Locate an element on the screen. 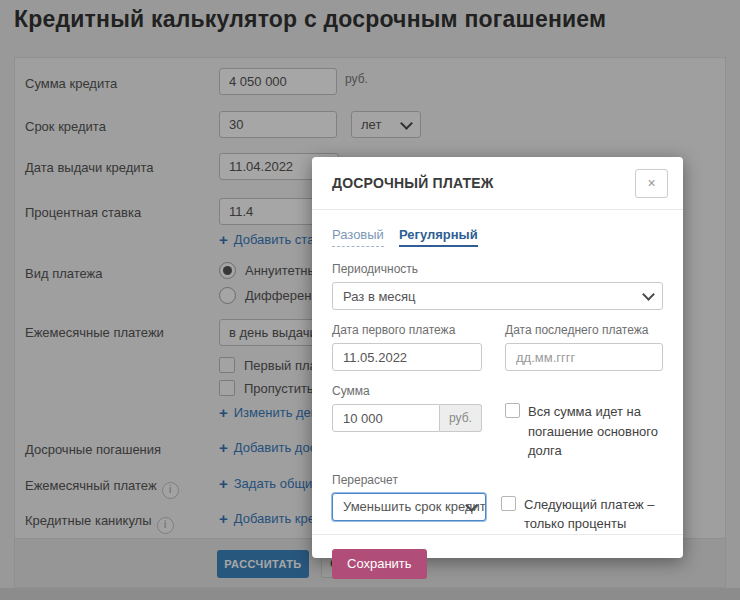 The image size is (740, 600). first-payment-date-label: Дата первого платежа is located at coordinates (407, 330).